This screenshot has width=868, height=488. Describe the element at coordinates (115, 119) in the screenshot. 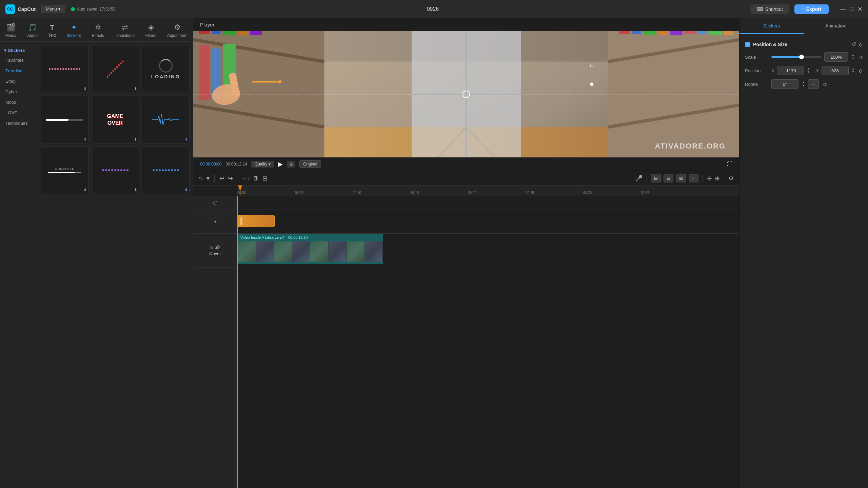

I see `sticker-item-game-over: GAMEOVER ⬇` at that location.